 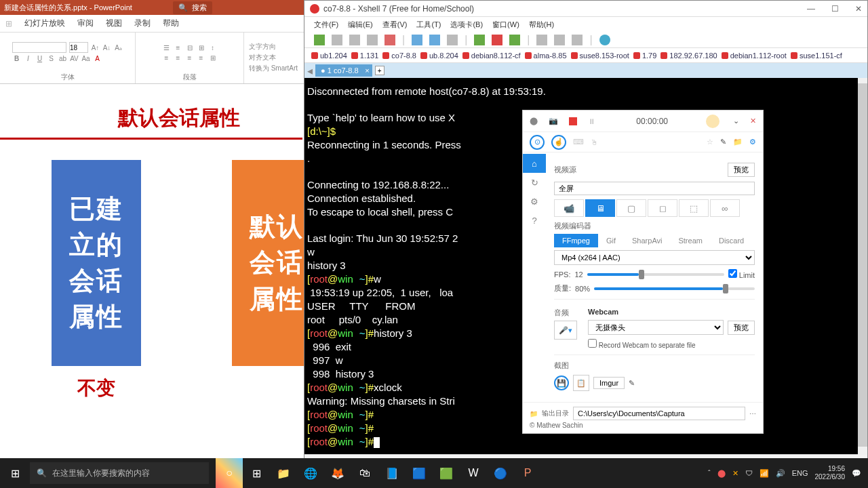 What do you see at coordinates (435, 40) in the screenshot?
I see `tool-paste` at bounding box center [435, 40].